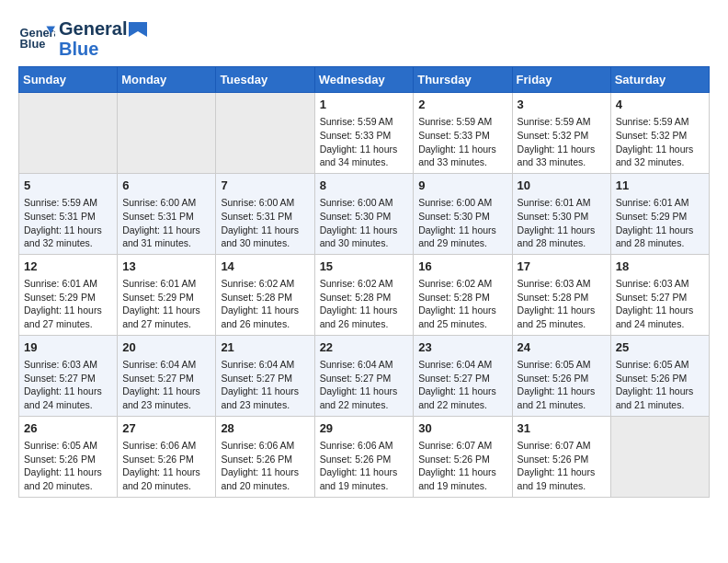  What do you see at coordinates (660, 294) in the screenshot?
I see `calendar-day-18: 18Sunrise: 6:03 AM Sunset: 5:27 PM Dayli…` at bounding box center [660, 294].